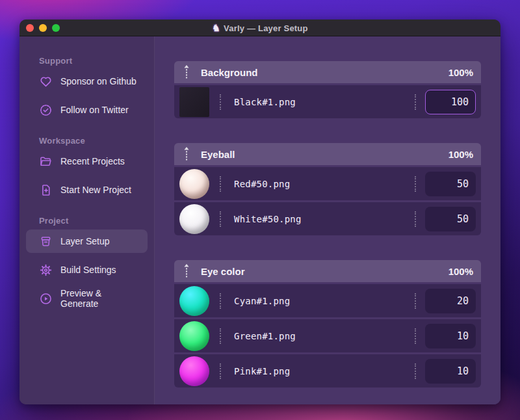 This screenshot has width=520, height=420. What do you see at coordinates (328, 218) in the screenshot?
I see `layer-row: White#50.png` at bounding box center [328, 218].